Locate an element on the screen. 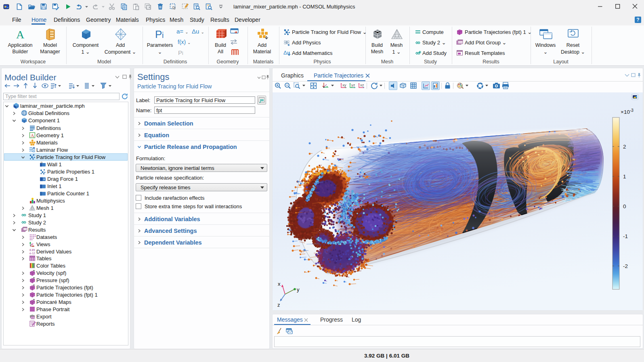  svg-text: D is located at coordinates (42, 163).